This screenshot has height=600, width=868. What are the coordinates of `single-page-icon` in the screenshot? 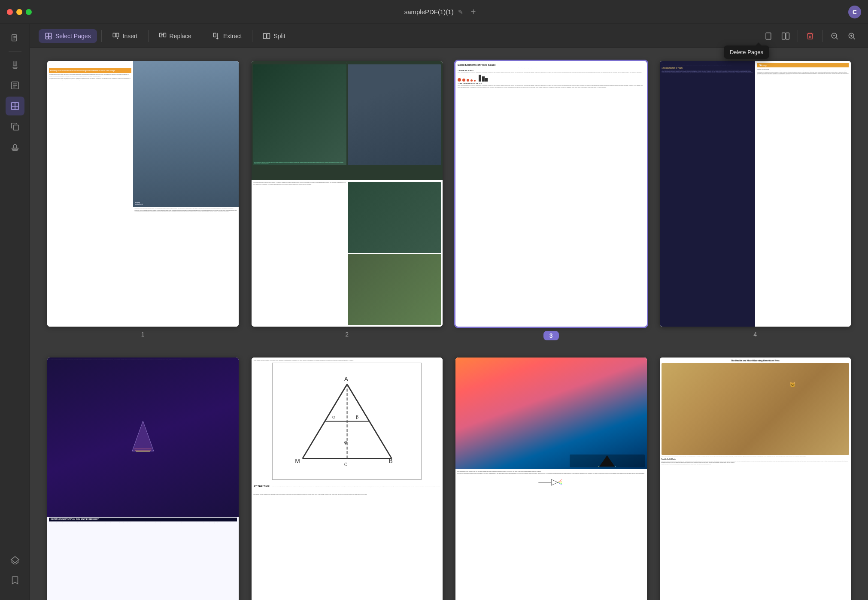 It's located at (768, 36).